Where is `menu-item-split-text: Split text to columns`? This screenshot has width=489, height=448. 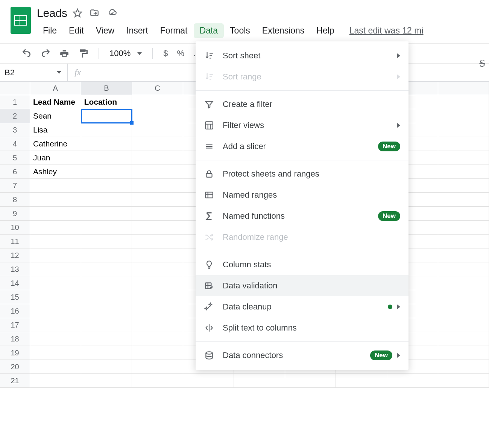
menu-item-split-text: Split text to columns is located at coordinates (302, 328).